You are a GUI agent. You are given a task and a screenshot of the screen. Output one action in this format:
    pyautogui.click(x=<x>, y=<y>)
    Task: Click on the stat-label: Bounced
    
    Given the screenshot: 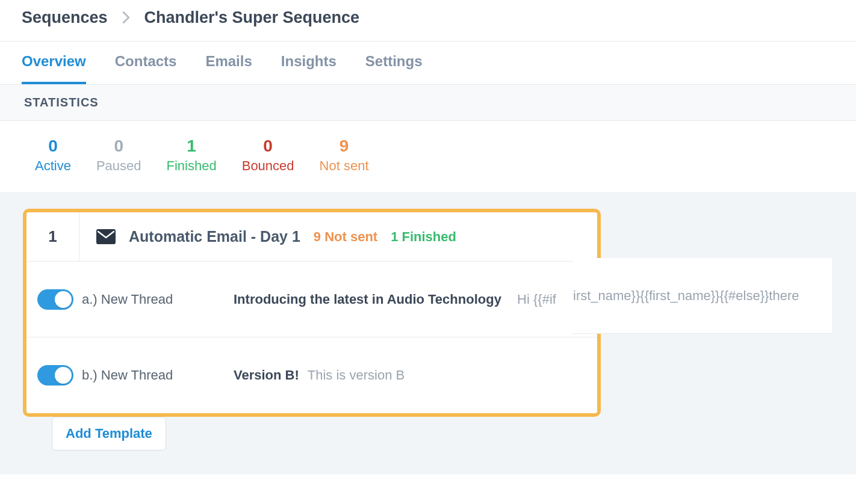 What is the action you would take?
    pyautogui.click(x=268, y=166)
    